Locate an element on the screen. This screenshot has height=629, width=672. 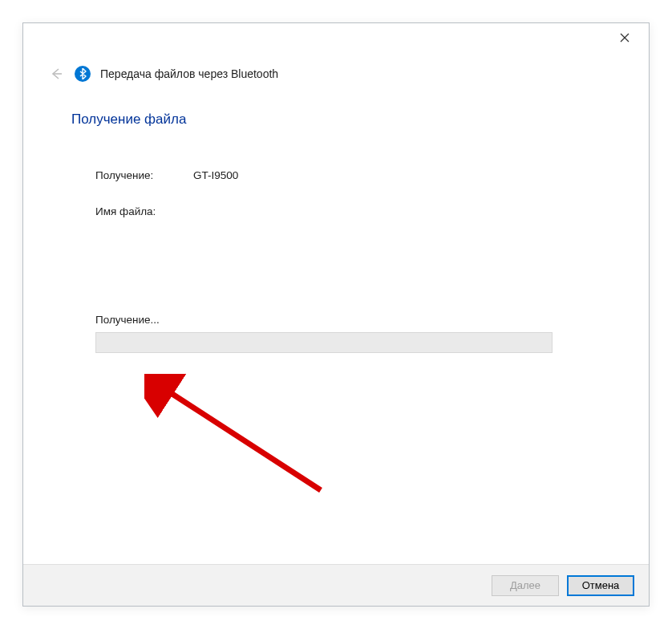
progress-label: Получение... is located at coordinates (348, 319).